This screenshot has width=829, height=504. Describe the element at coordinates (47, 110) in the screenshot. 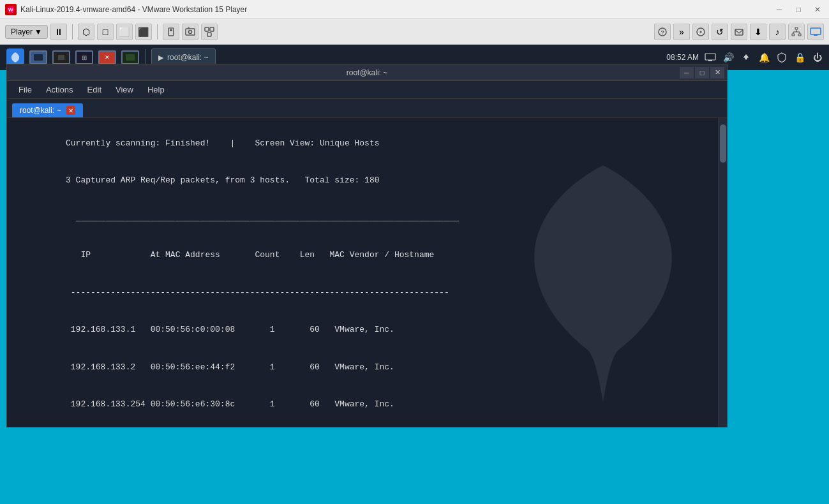

I see `terminal-tab-1: root@kali: ~ ✕` at that location.